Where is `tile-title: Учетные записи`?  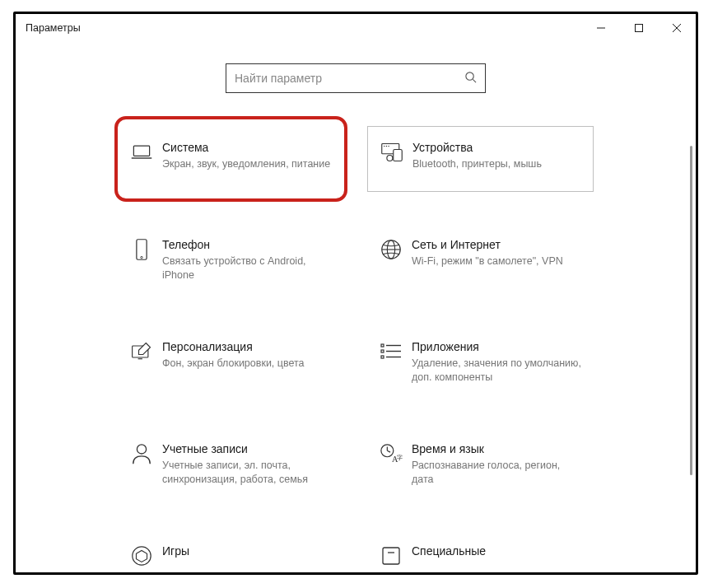
tile-title: Учетные записи is located at coordinates (247, 449).